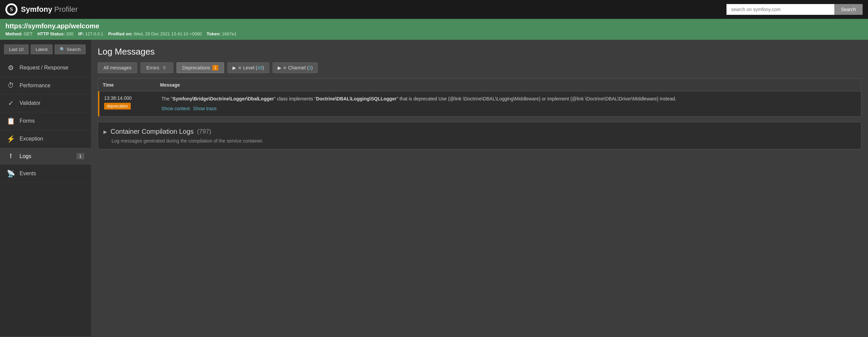  Describe the element at coordinates (509, 109) in the screenshot. I see `log-message-links: Show context Show trace` at that location.